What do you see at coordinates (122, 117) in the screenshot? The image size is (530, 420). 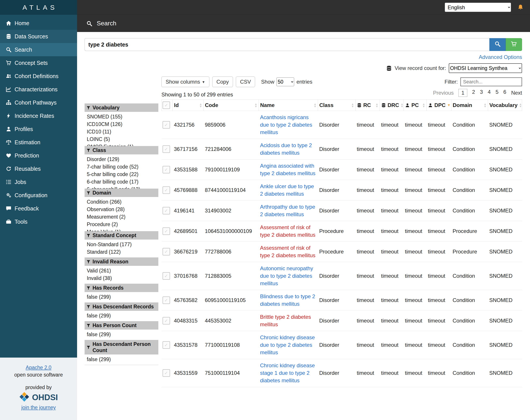 I see `facet-item: SNOMED (155)` at bounding box center [122, 117].